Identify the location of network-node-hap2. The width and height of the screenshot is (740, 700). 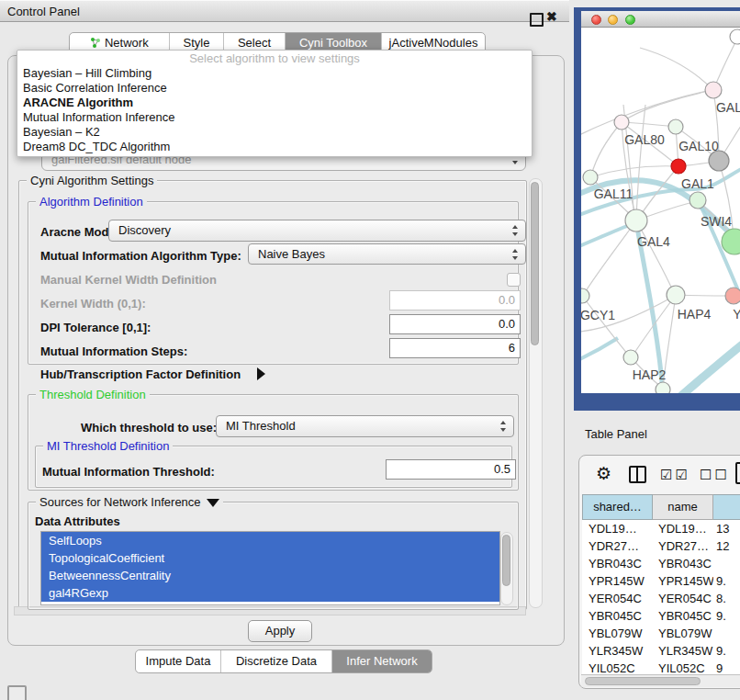
(631, 357).